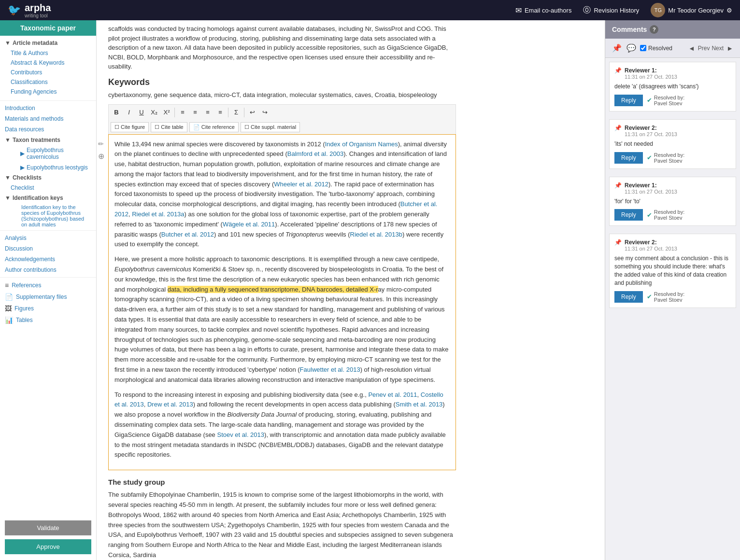  Describe the element at coordinates (183, 112) in the screenshot. I see `list-ol-button: ≡` at that location.